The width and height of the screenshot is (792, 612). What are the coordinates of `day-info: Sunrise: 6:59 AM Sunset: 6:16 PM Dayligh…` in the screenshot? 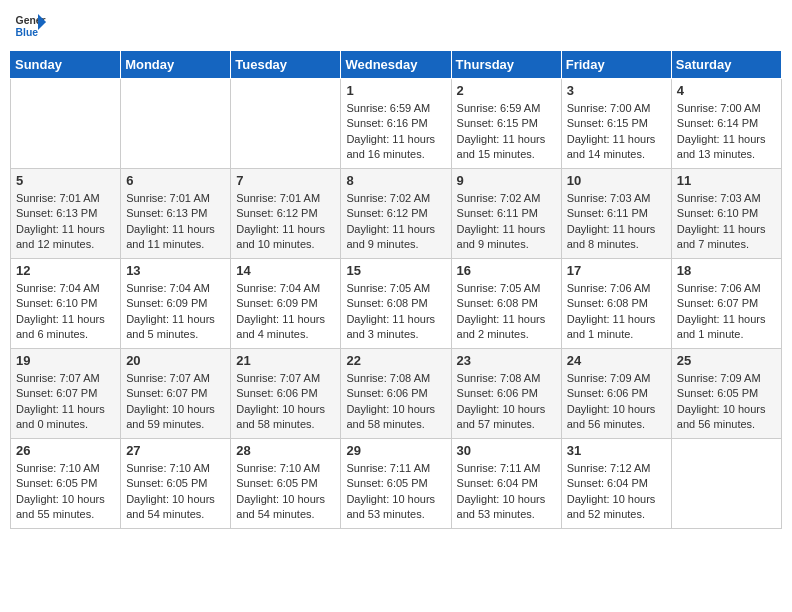 It's located at (396, 132).